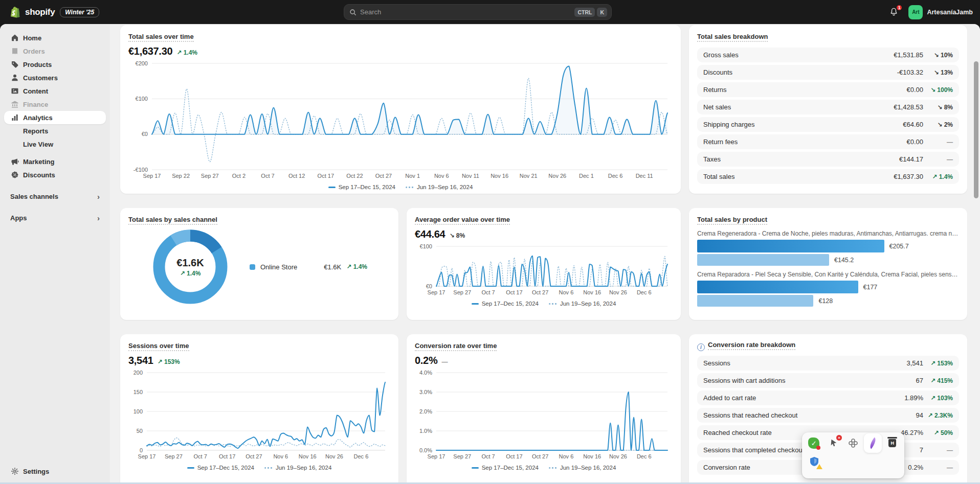 The height and width of the screenshot is (484, 980). What do you see at coordinates (80, 12) in the screenshot?
I see `edition-badge: Winter '25` at bounding box center [80, 12].